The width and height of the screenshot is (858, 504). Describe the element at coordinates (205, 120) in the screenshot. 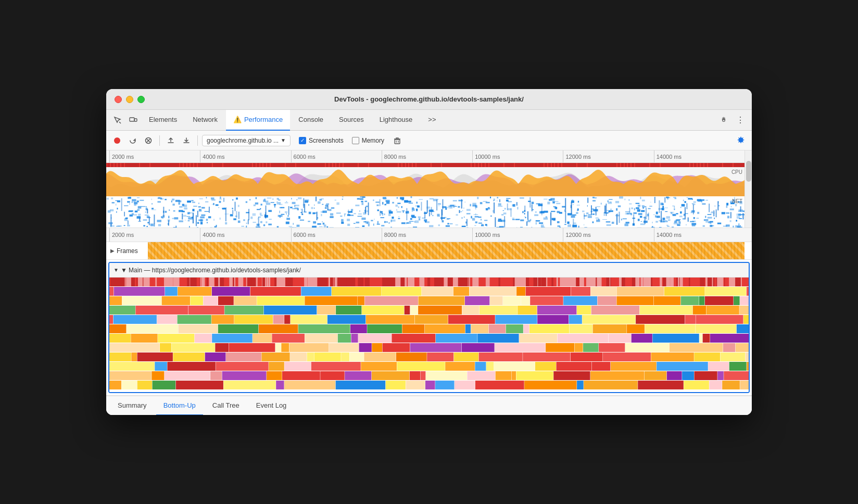

I see `tab-network: Network` at that location.